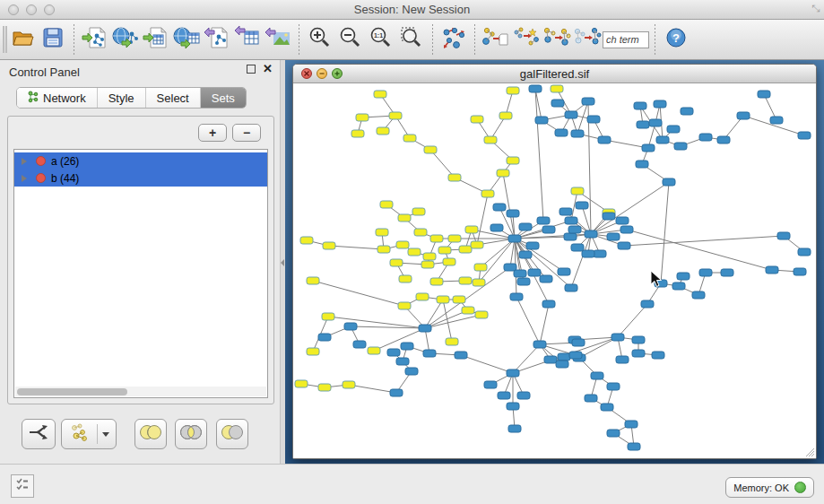  What do you see at coordinates (351, 39) in the screenshot?
I see `zoom-out-button` at bounding box center [351, 39].